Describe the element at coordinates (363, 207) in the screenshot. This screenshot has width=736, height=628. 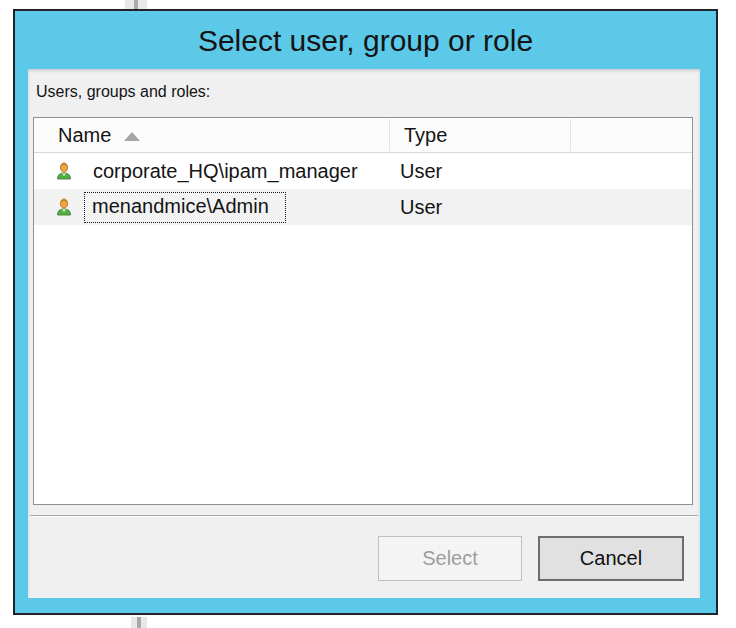
I see `table-row: menandmice\Admin User` at that location.